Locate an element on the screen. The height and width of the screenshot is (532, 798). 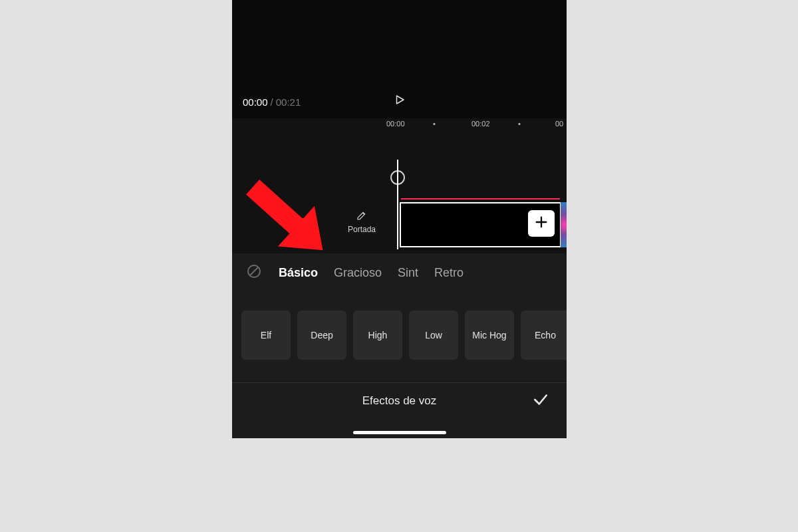
tab-gracioso: Gracioso is located at coordinates (358, 273).